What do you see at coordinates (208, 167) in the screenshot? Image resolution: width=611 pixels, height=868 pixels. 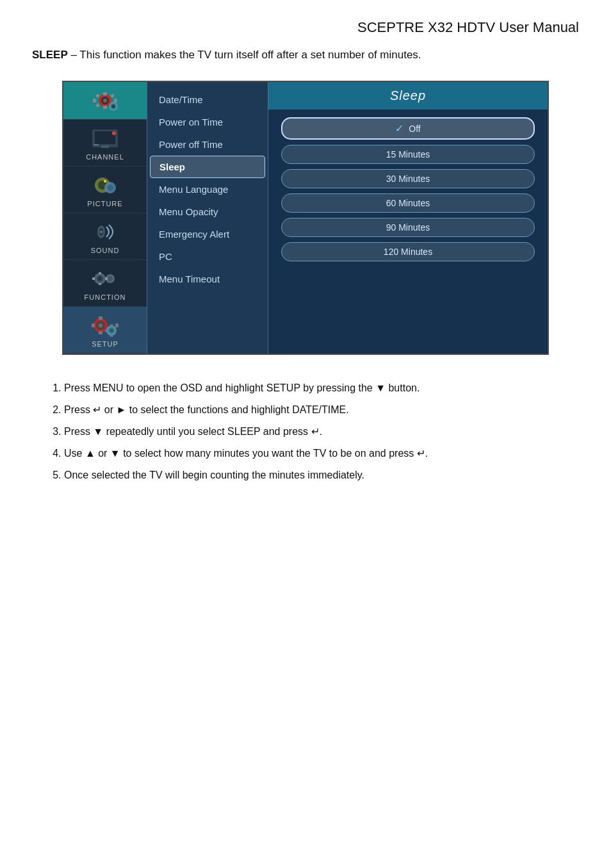 I see `menu-item-sleep: Sleep` at bounding box center [208, 167].